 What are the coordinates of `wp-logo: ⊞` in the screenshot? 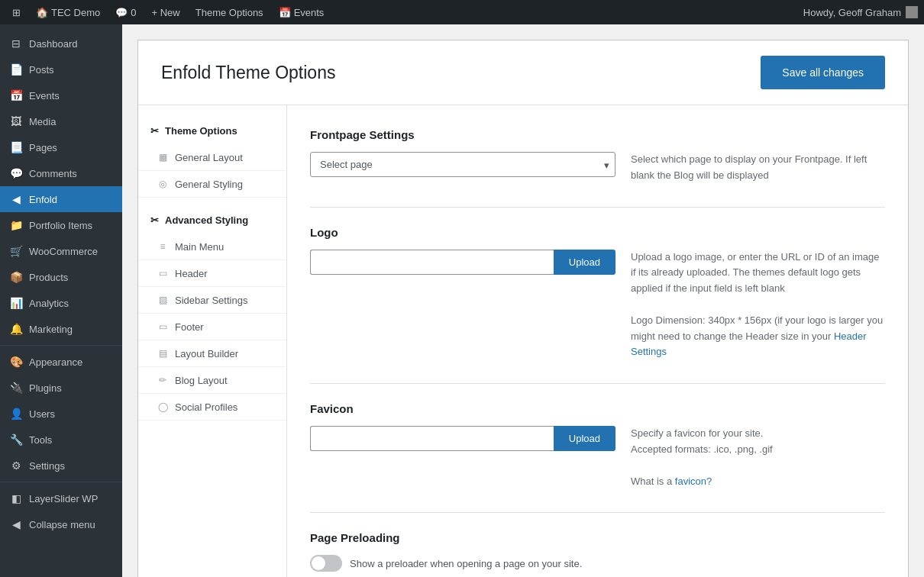 It's located at (17, 12).